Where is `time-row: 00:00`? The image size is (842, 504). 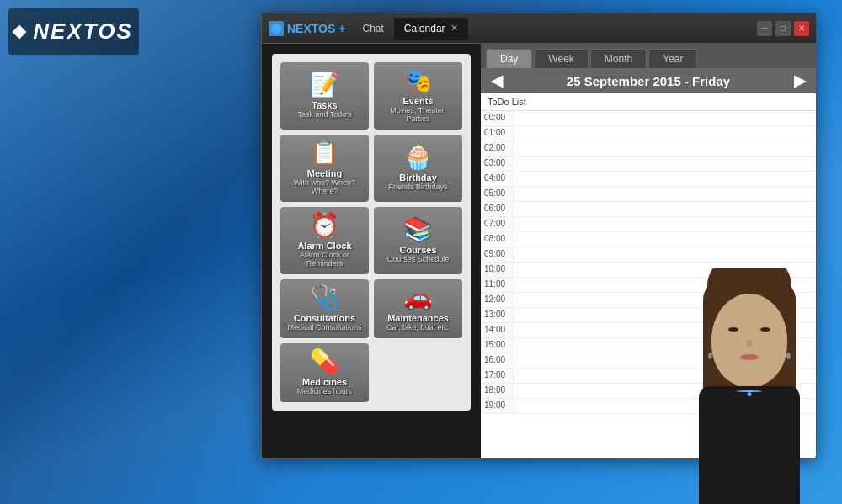 time-row: 00:00 is located at coordinates (648, 119).